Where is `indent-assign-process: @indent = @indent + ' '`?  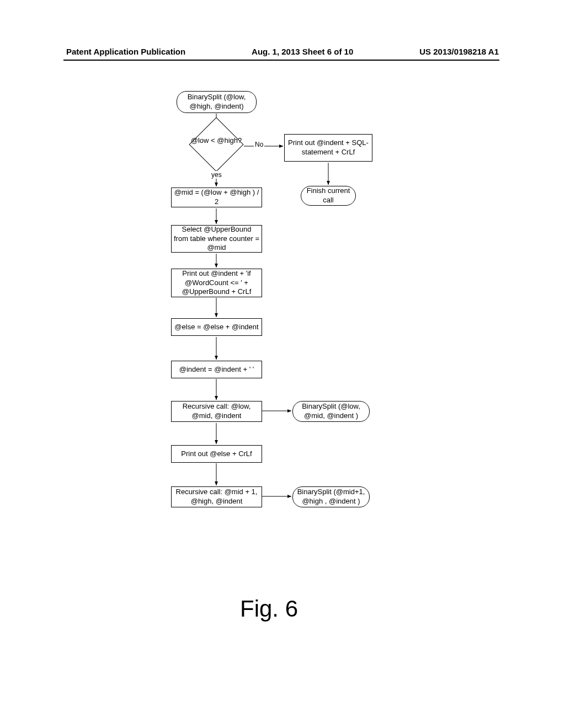
indent-assign-process: @indent = @indent + ' ' is located at coordinates (216, 370).